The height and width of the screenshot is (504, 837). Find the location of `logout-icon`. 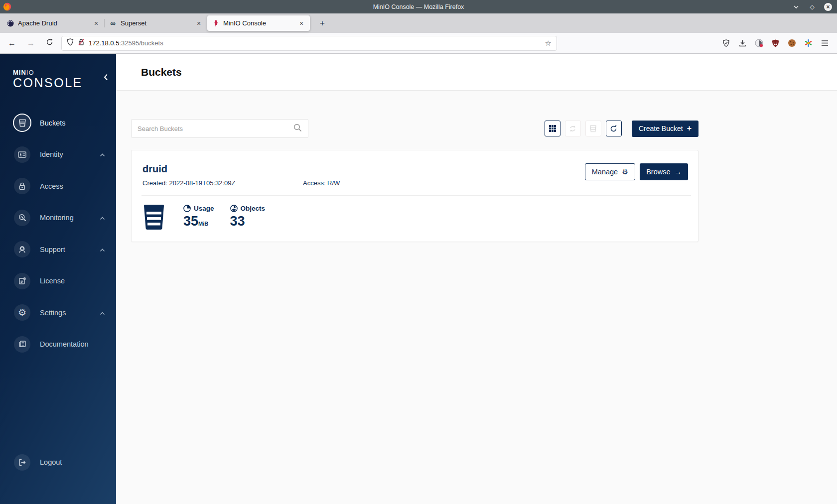

logout-icon is located at coordinates (22, 462).